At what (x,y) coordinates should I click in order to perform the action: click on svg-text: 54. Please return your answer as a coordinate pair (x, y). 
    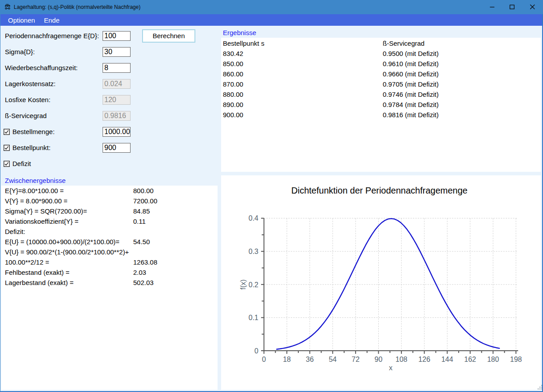
    Looking at the image, I should click on (333, 360).